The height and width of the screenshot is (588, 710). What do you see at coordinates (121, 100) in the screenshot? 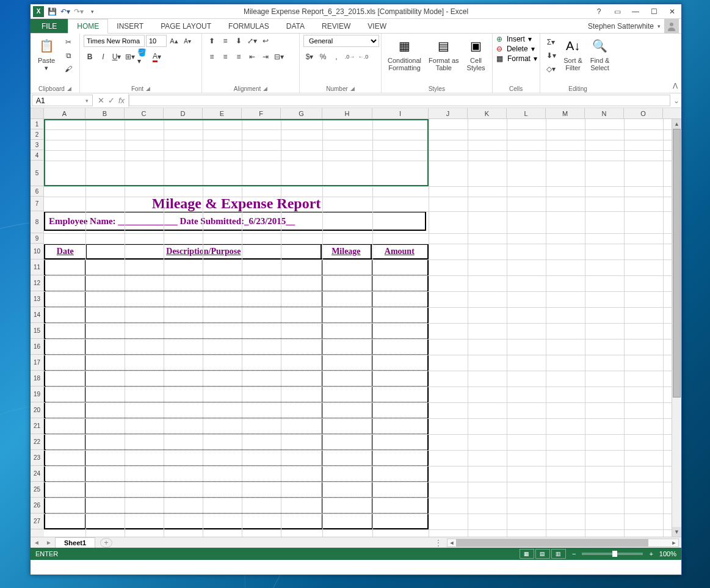
I see `fx-icon: fx` at bounding box center [121, 100].